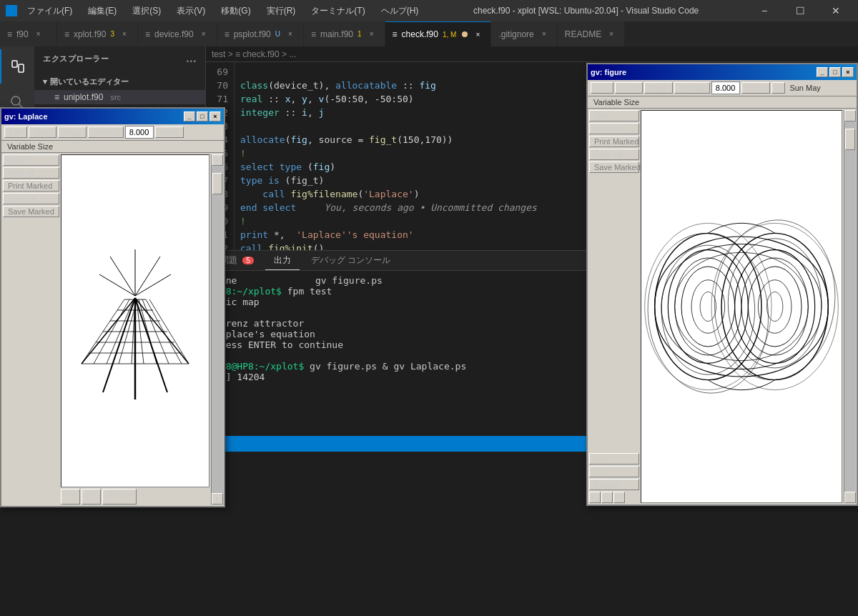 This screenshot has width=858, height=616. What do you see at coordinates (350, 260) in the screenshot?
I see `tab-debug-console: デバッグ コンソール` at bounding box center [350, 260].